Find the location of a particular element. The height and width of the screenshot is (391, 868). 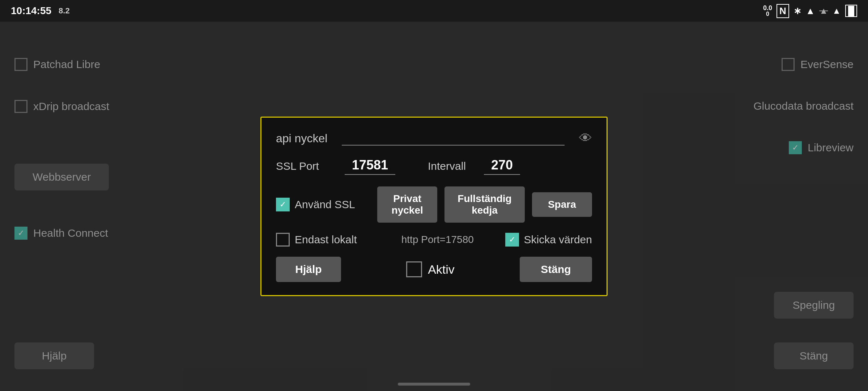

ssl-action-row: ✓ Använd SSL Privat nyckel Fullständig k… is located at coordinates (434, 205).